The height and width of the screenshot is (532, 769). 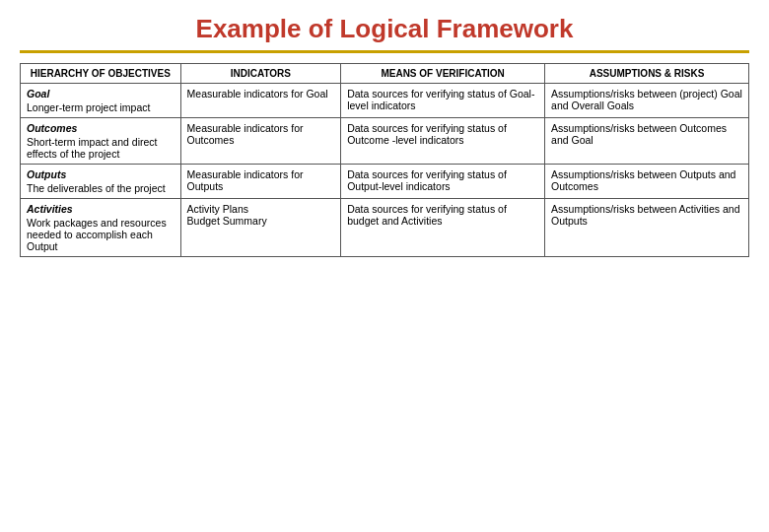 I want to click on row4-col2: Activity Plans Budget Summary, so click(x=260, y=229).